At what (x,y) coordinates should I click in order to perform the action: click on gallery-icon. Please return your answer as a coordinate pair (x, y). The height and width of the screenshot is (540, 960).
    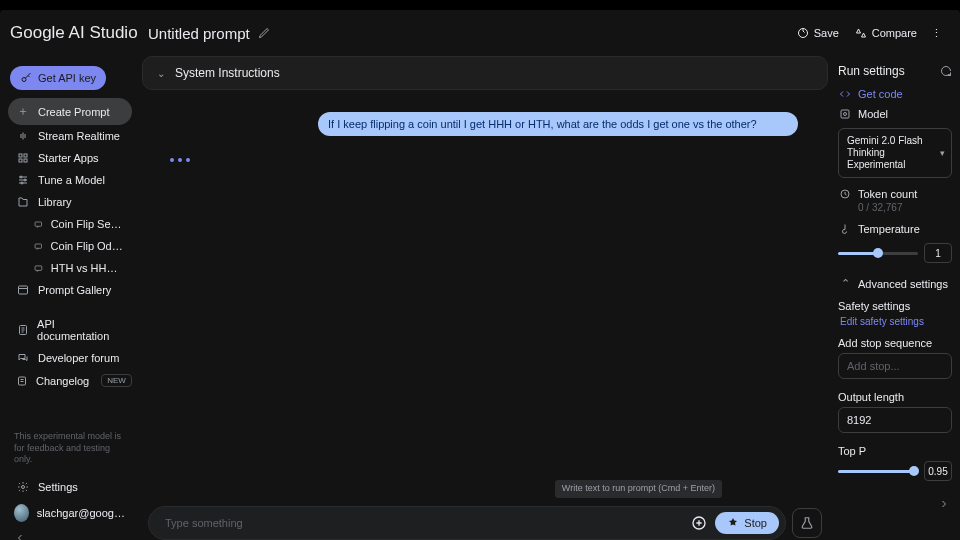
    Looking at the image, I should click on (23, 290).